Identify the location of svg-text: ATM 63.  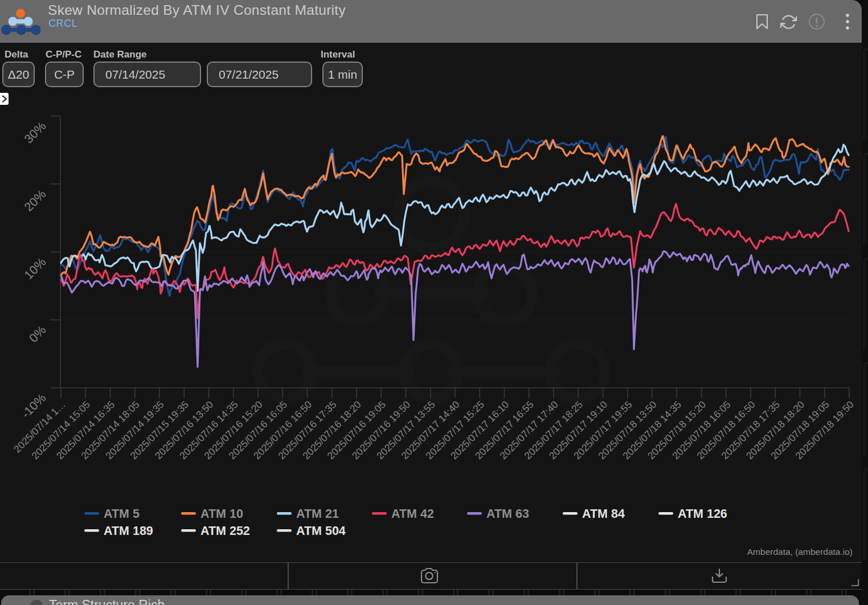
(508, 514).